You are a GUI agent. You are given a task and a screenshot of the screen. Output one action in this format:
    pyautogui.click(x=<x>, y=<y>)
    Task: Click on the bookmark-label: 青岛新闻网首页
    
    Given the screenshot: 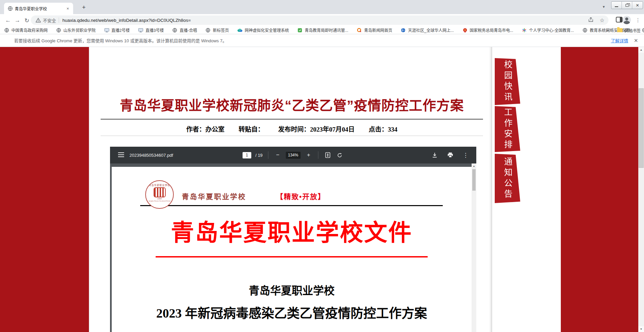 What is the action you would take?
    pyautogui.click(x=378, y=30)
    